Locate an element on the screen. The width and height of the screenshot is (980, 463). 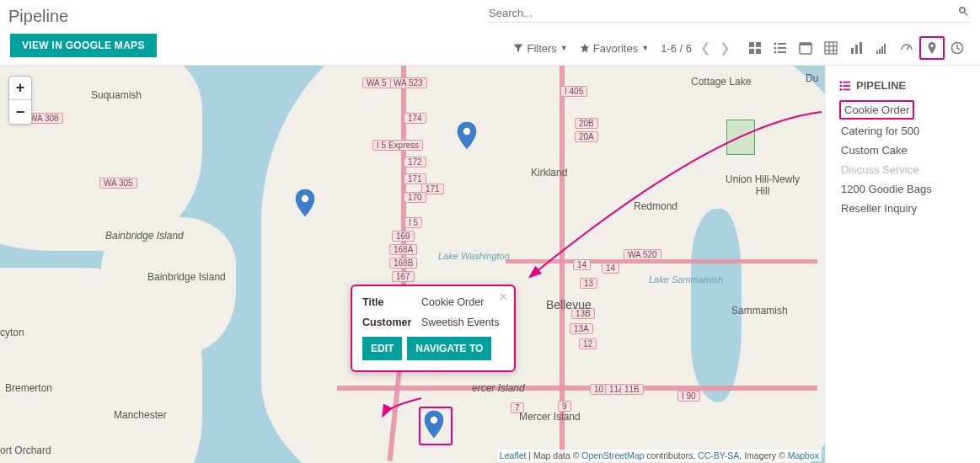
filters-dropdown: Filters ▼ is located at coordinates (540, 49).